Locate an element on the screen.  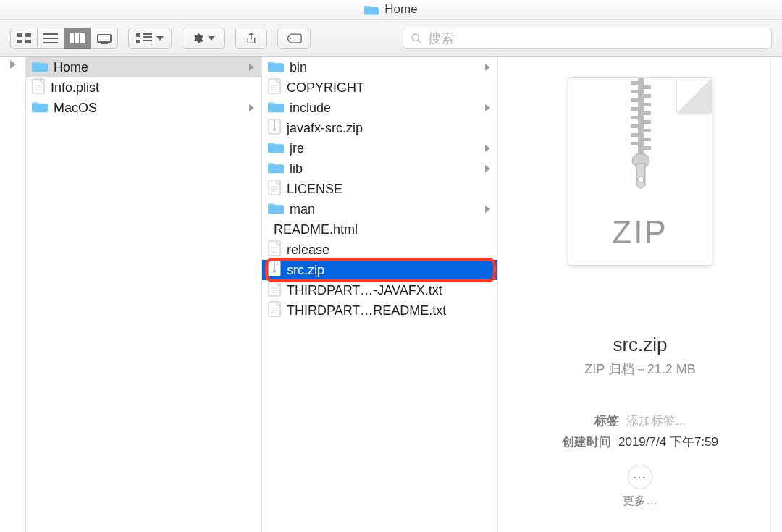
action-menu-button is located at coordinates (203, 38).